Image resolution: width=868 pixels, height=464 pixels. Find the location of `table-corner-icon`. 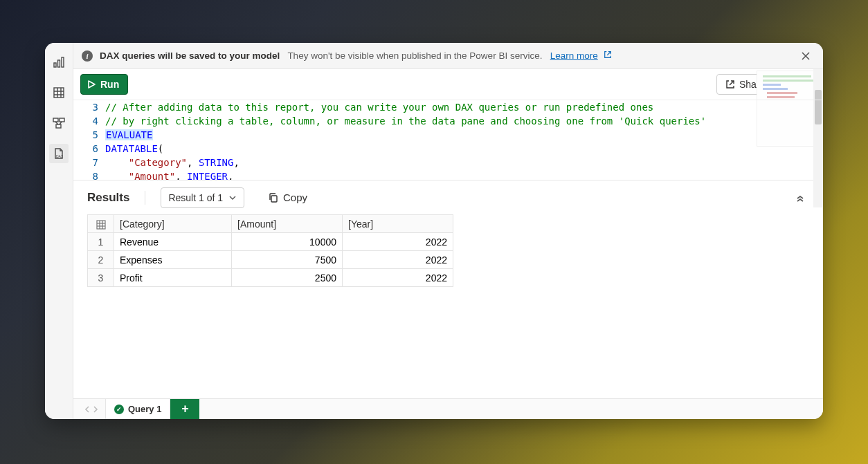

table-corner-icon is located at coordinates (101, 224).